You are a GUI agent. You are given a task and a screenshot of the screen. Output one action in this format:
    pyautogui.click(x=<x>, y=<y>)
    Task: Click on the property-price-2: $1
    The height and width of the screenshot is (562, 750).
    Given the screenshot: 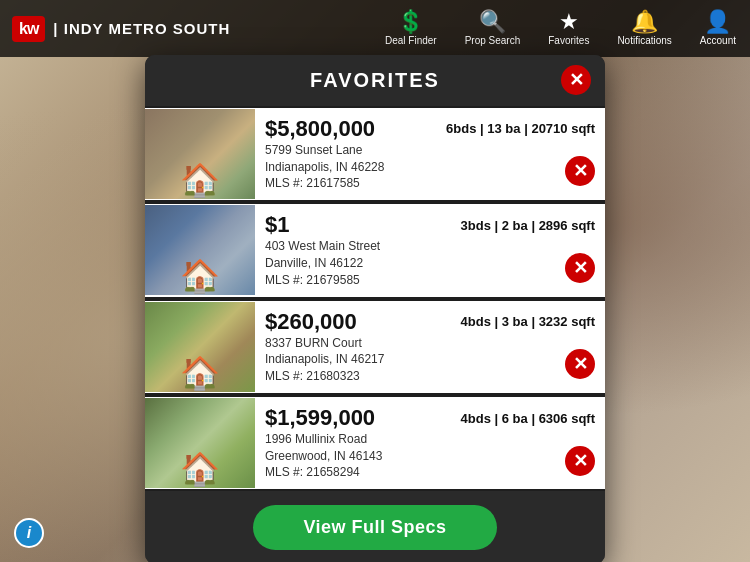 What is the action you would take?
    pyautogui.click(x=358, y=225)
    